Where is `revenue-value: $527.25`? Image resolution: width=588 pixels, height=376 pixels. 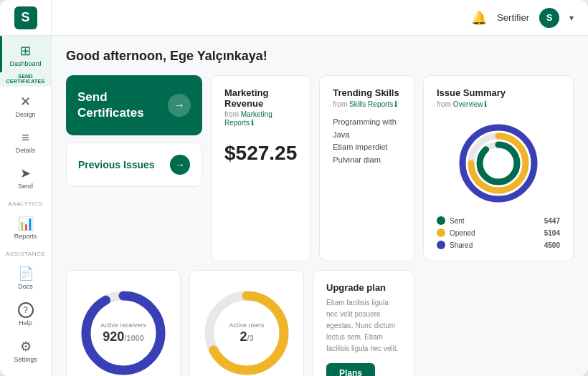 revenue-value: $527.25 is located at coordinates (261, 153).